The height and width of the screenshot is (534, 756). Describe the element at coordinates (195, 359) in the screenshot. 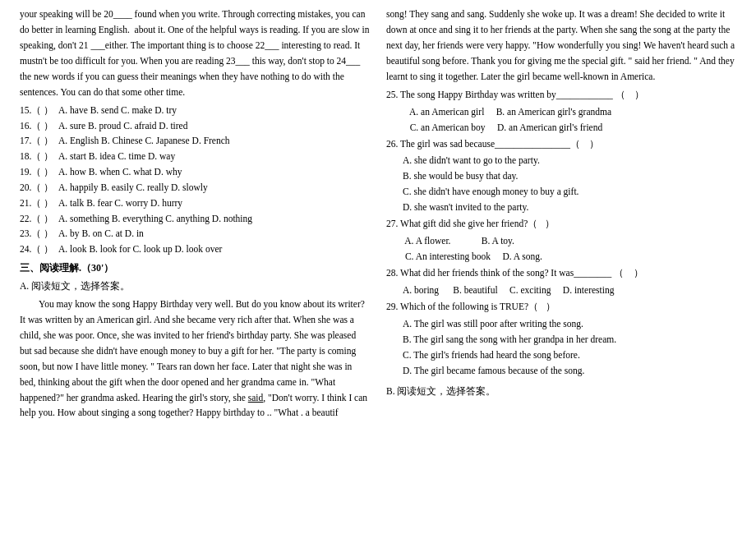

I see `left-passage-body: You may know the song Happy Birthday ver…` at that location.